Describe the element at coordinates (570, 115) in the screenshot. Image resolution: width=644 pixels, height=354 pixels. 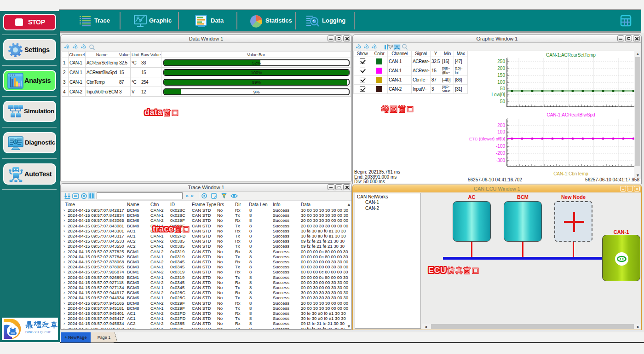
I see `svg-text: CAN-1:ACReartBlwSpd` at that location.